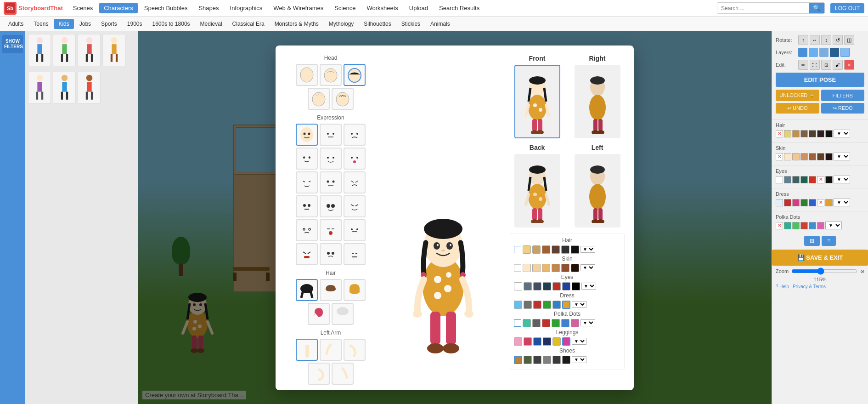  Describe the element at coordinates (83, 8) in the screenshot. I see `nav-scenes: Scenes` at that location.